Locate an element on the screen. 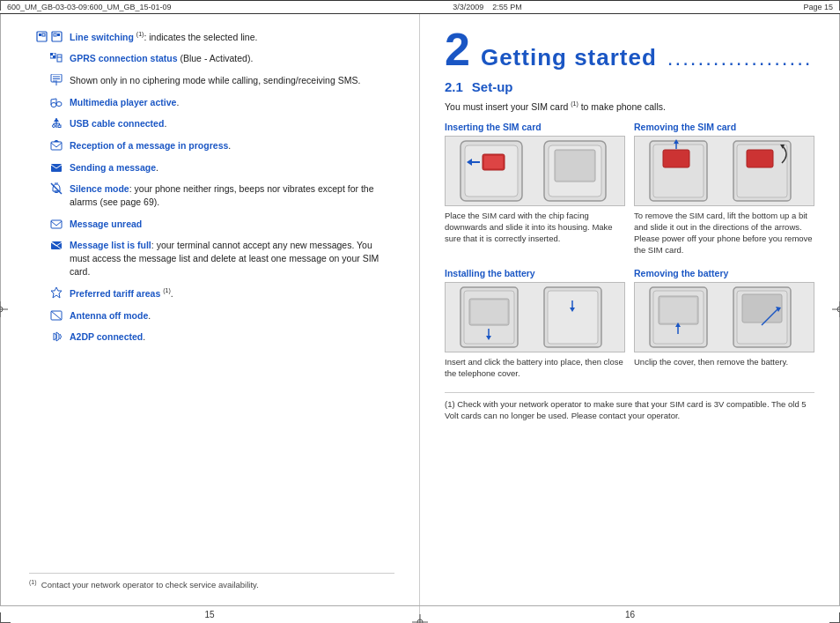  chapter-number: 2 is located at coordinates (458, 49).